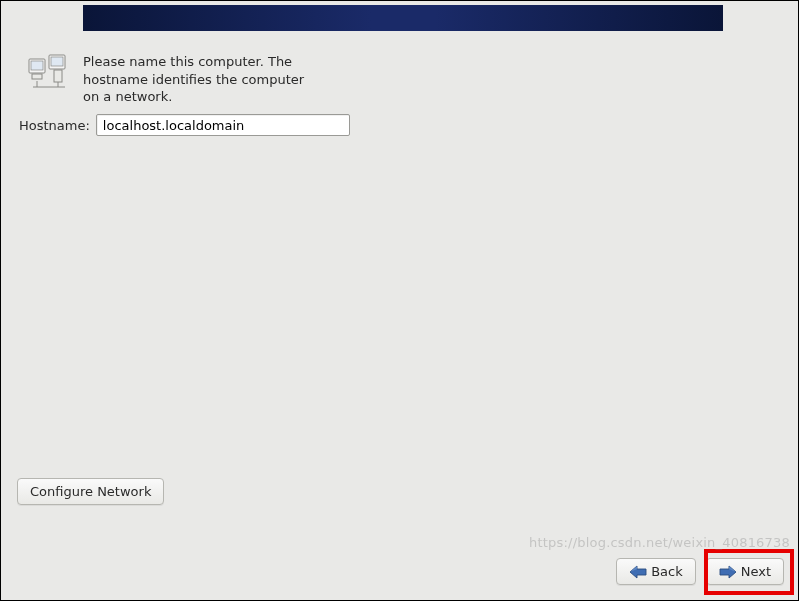  I want to click on computer-network-icon, so click(49, 72).